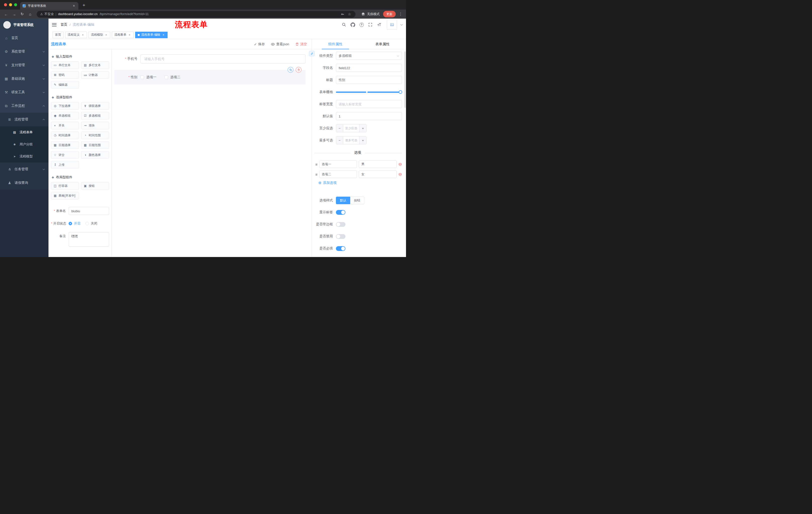 The height and width of the screenshot is (514, 812). I want to click on copy-link-button, so click(312, 54).